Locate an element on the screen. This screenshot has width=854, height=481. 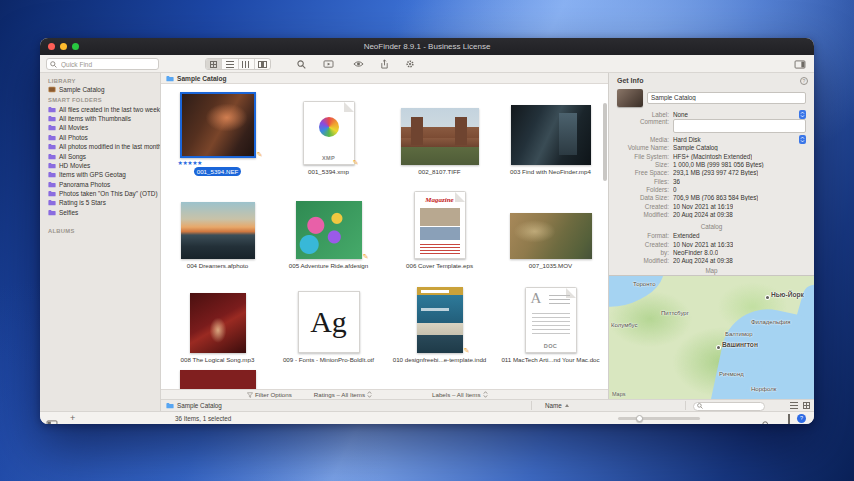
titlebar: NeoFinder 8.9.1 - Business License is located at coordinates (427, 46).